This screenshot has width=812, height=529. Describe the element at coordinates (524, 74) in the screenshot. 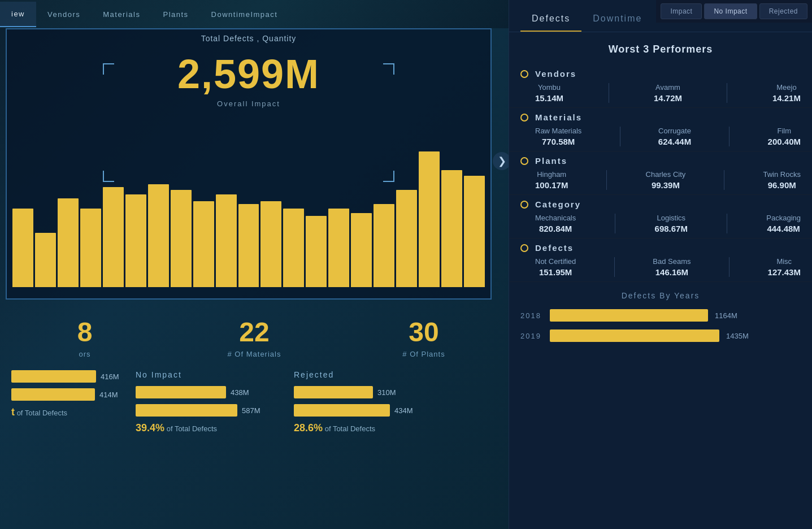

I see `perf-dot-vendors` at that location.